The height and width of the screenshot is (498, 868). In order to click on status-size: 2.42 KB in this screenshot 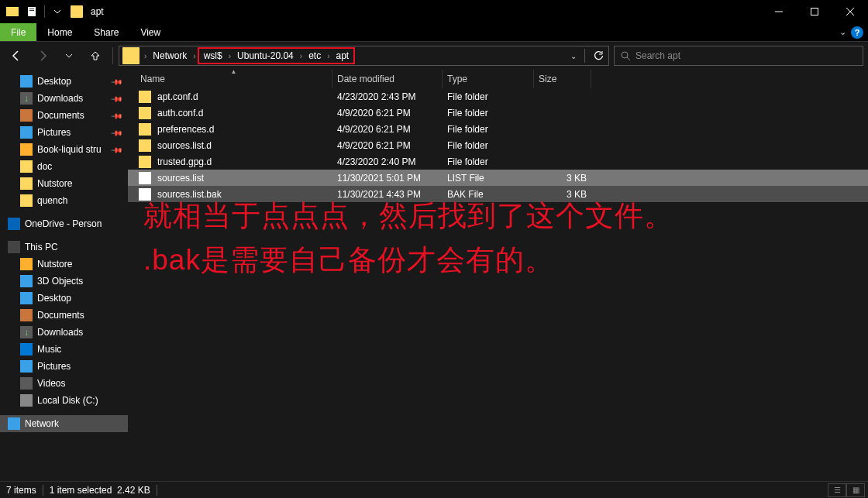, I will do `click(133, 490)`.